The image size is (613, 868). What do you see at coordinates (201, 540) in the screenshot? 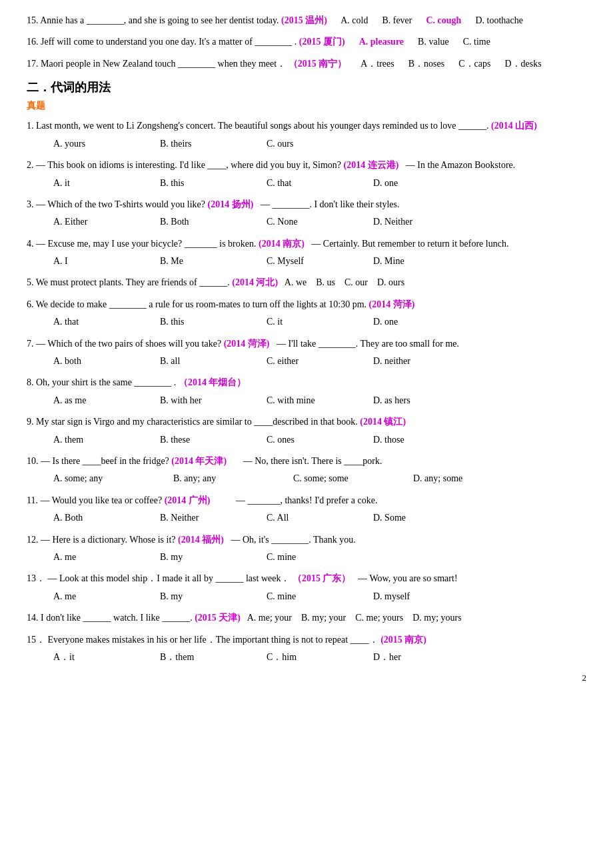
I see `q12-source: (2014 福州)` at bounding box center [201, 540].